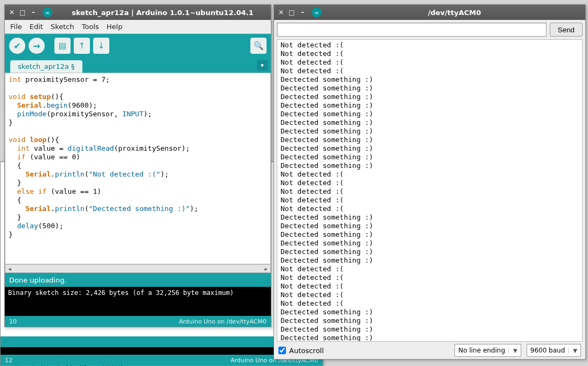 The image size is (588, 366). I want to click on bg-line-number: 12, so click(9, 361).